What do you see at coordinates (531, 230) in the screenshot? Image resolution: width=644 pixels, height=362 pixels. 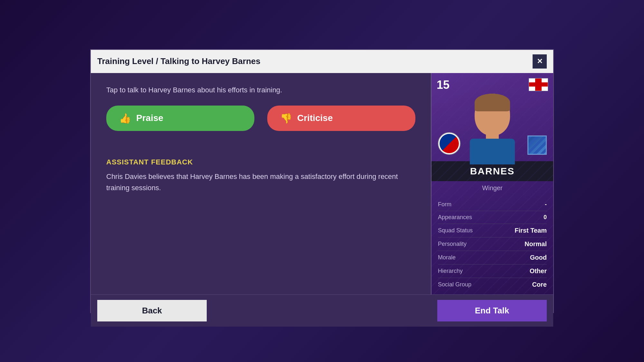 I see `squad-status-value: First Team` at bounding box center [531, 230].